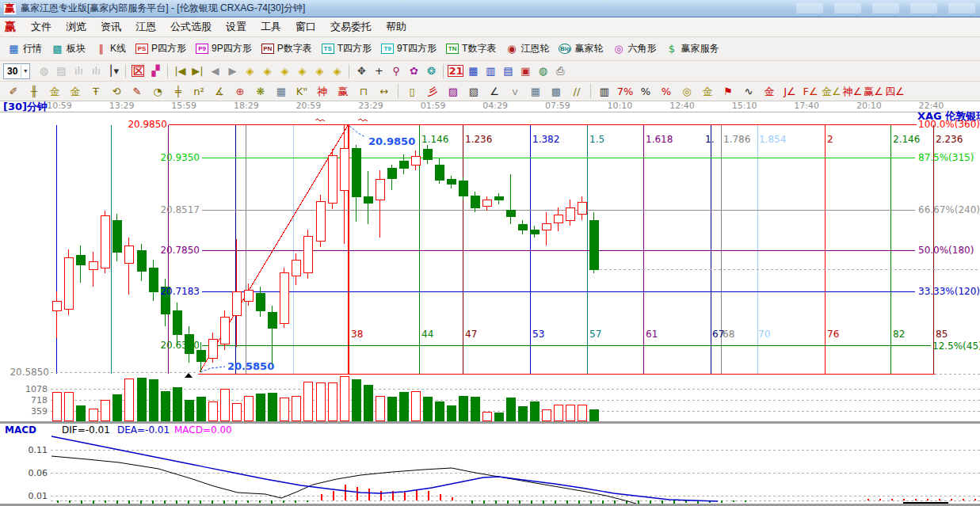 The height and width of the screenshot is (506, 980). What do you see at coordinates (456, 71) in the screenshot?
I see `toolbar-button-calendar-icon: 21` at bounding box center [456, 71].